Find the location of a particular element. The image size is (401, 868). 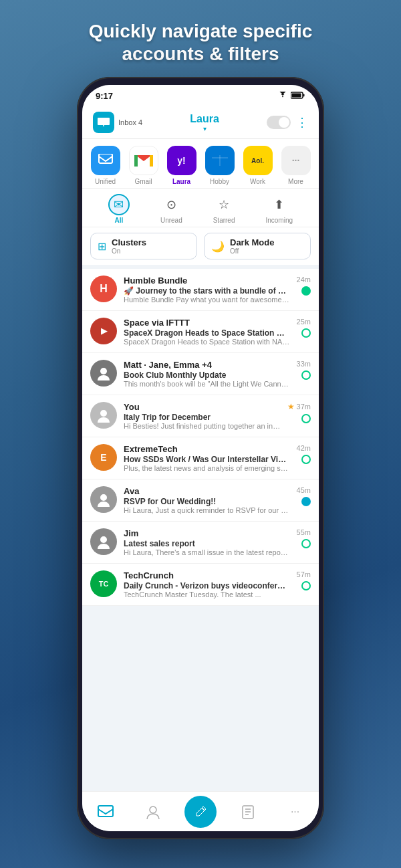

email-body-humble-bundle: Humble Bundle 🚀 Journey to the stars wit… is located at coordinates (207, 290).